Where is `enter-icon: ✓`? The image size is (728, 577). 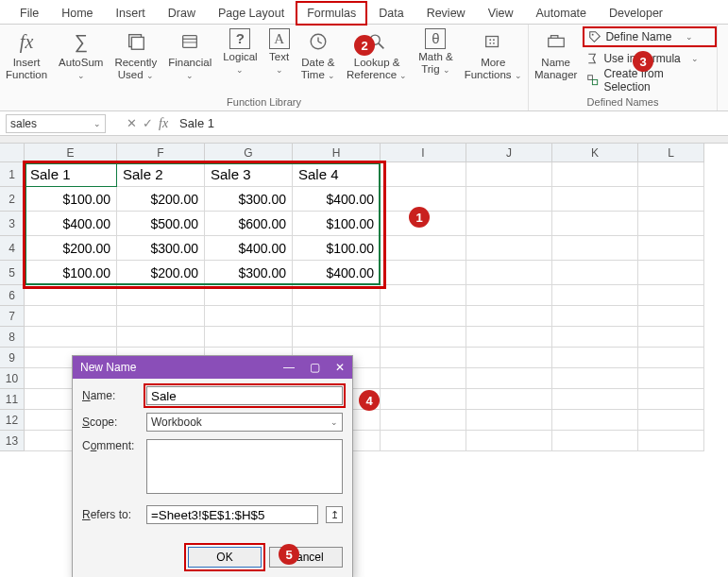
enter-icon: ✓ is located at coordinates (147, 123).